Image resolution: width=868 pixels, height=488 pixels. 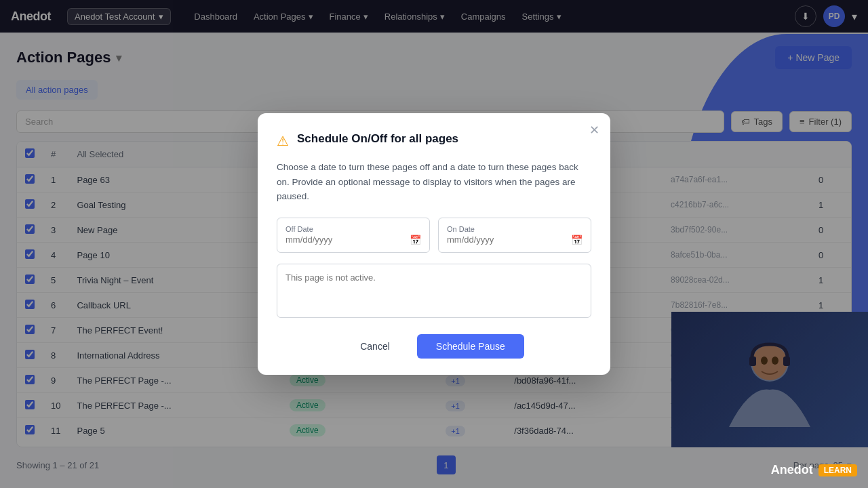 What do you see at coordinates (434, 291) in the screenshot?
I see `message-textarea` at bounding box center [434, 291].